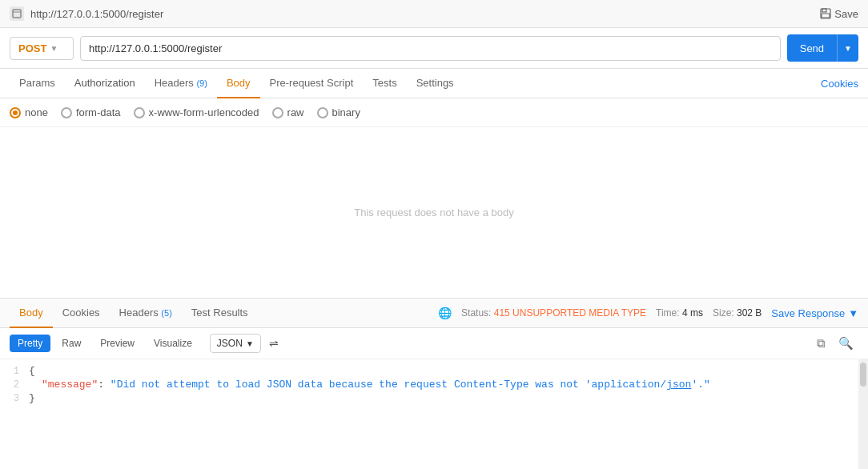  Describe the element at coordinates (846, 343) in the screenshot. I see `search-icon: 🔍` at that location.